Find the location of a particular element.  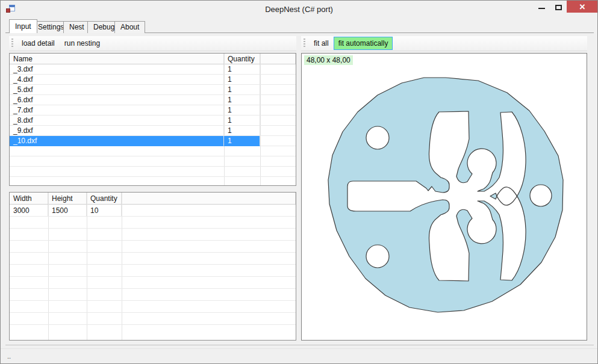

header-name: Name is located at coordinates (117, 59).